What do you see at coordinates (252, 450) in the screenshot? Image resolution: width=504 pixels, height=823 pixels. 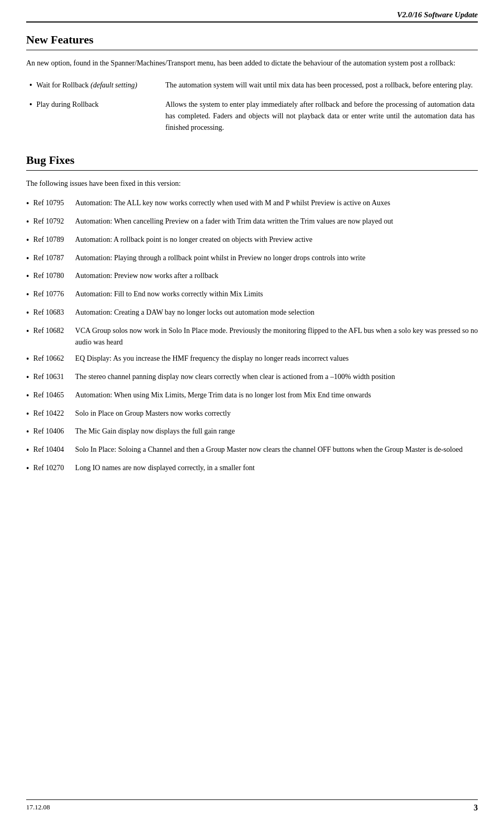 I see `bug-item-10404: • Ref 10404 Solo In Place: Soloing a Cha…` at bounding box center [252, 450].